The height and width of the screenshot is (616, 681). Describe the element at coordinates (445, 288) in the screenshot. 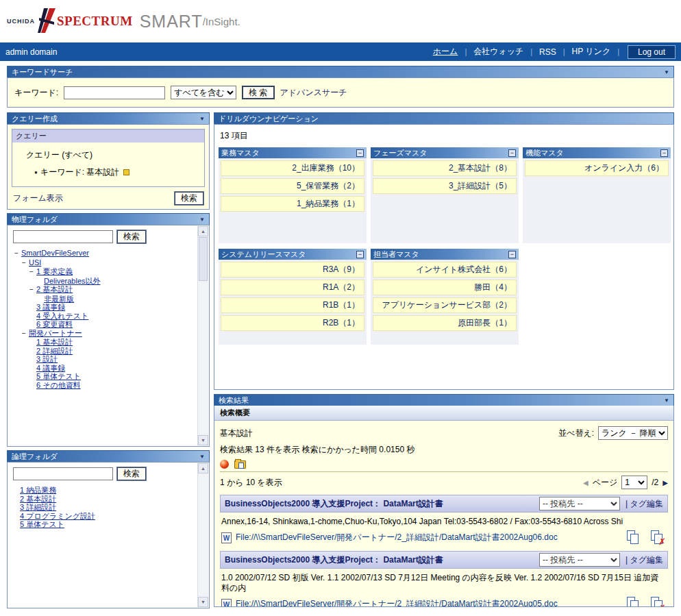

I see `facet-item: 勝田（4）` at that location.